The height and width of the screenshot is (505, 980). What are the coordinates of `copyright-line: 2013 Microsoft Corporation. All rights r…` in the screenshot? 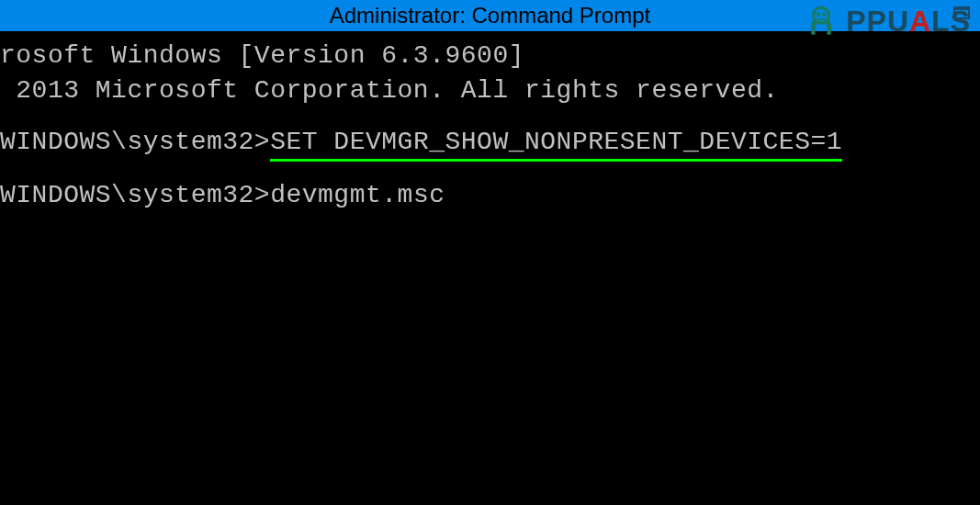 It's located at (490, 91).